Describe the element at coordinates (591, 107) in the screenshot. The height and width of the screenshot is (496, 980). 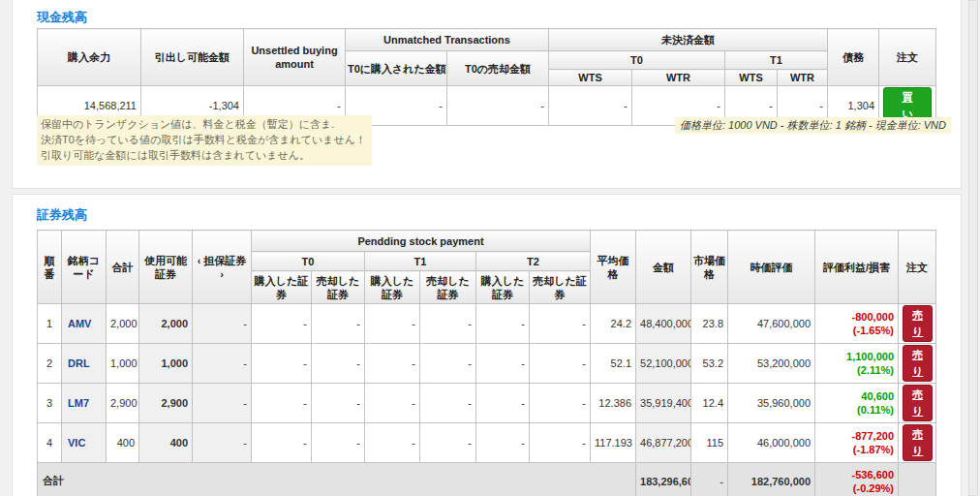
I see `t0-wts-value: -` at that location.